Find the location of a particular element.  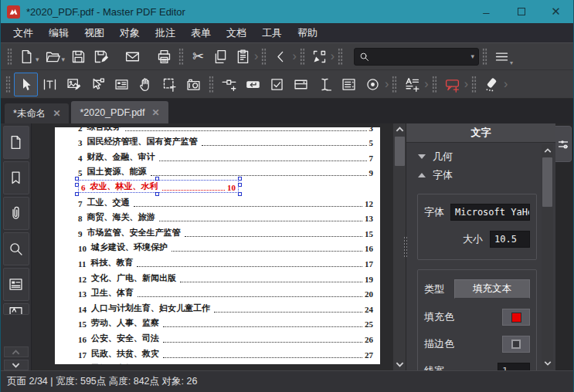

menu-annotation: 批注 is located at coordinates (165, 33).